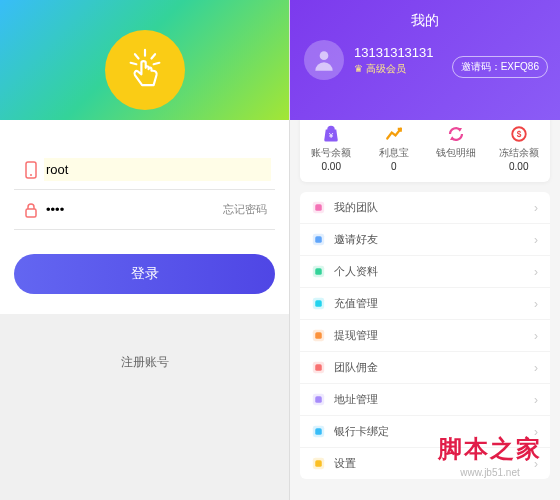  I want to click on menu-item-1: 邀请好友 ›, so click(425, 240).